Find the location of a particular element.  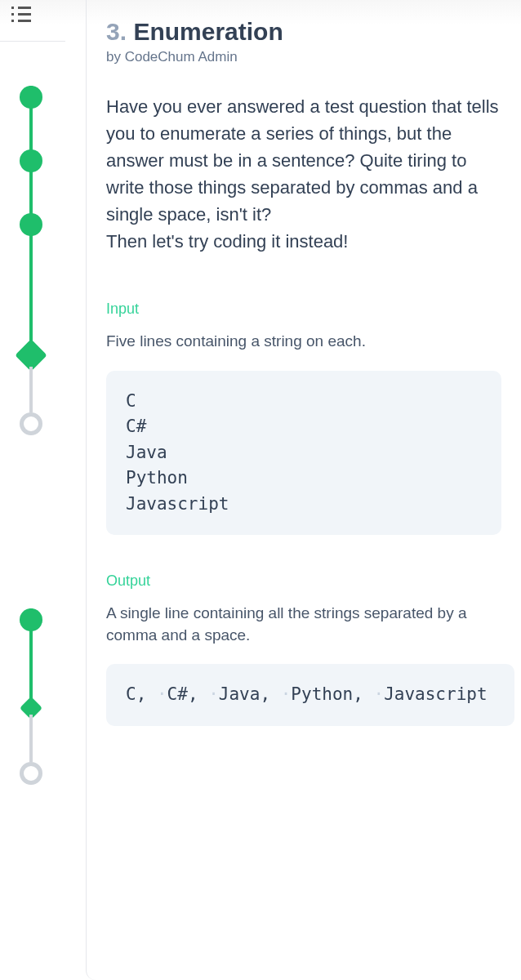

problem-number: 3. is located at coordinates (116, 31).